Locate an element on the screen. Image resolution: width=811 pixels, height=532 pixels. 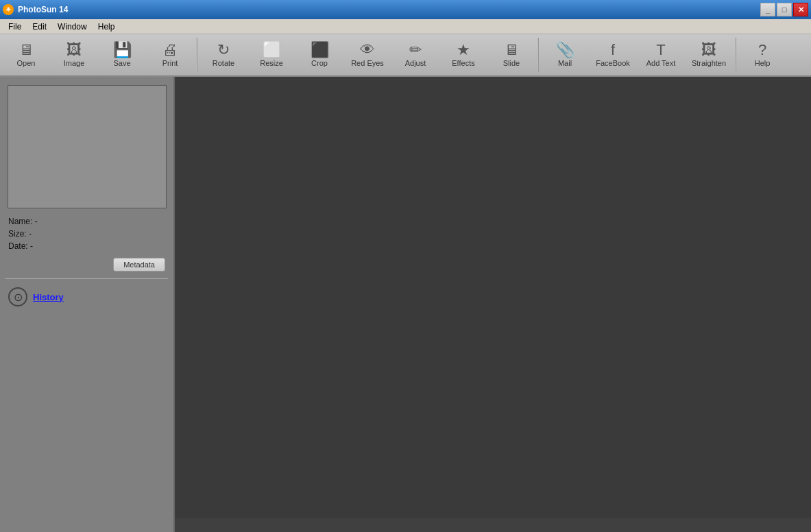
date-row: Date: - is located at coordinates (86, 246).